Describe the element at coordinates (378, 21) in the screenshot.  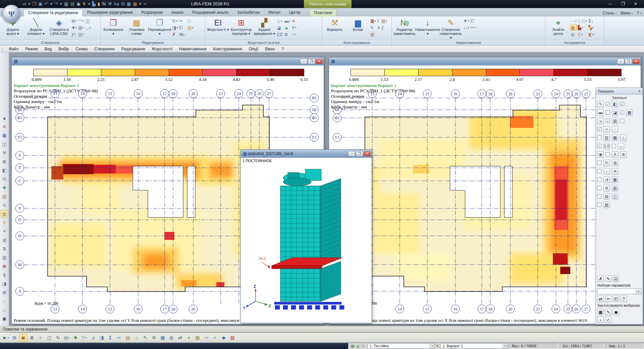
I see `ibeam-icon: I` at that location.